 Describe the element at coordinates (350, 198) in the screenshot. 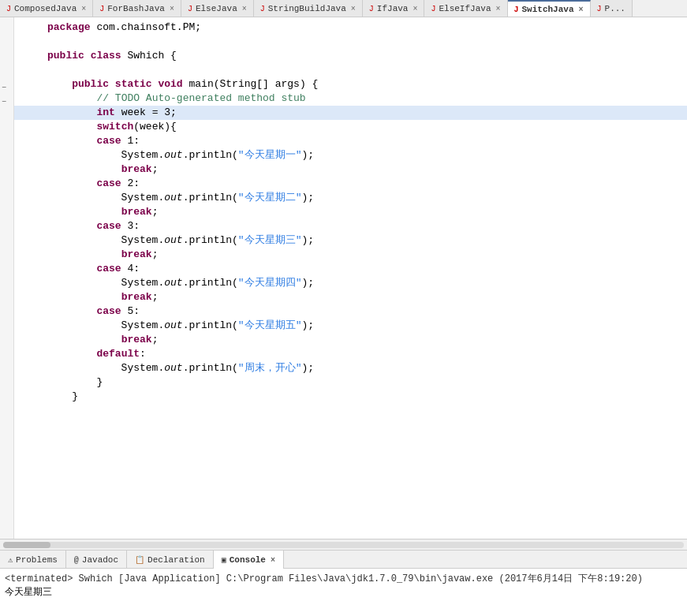

I see `code-line: System.out.println("今天星期二");` at that location.